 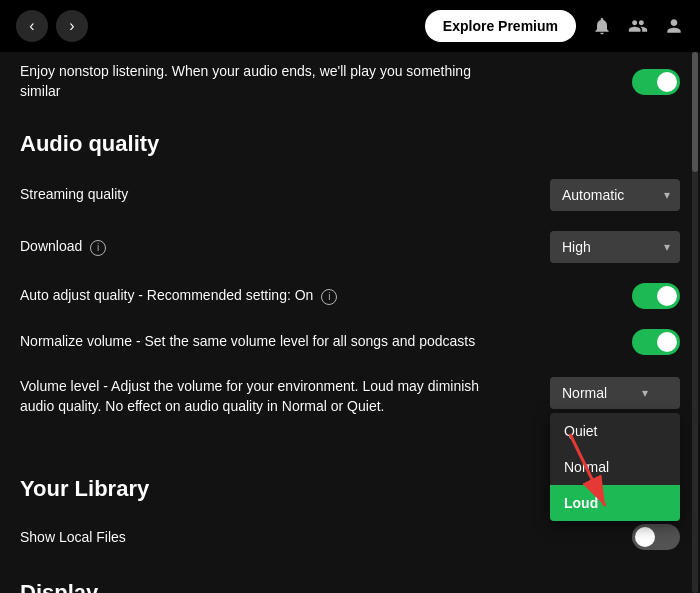 I want to click on download-select-wrap: Low Normal High Very high ▾, so click(x=615, y=247).